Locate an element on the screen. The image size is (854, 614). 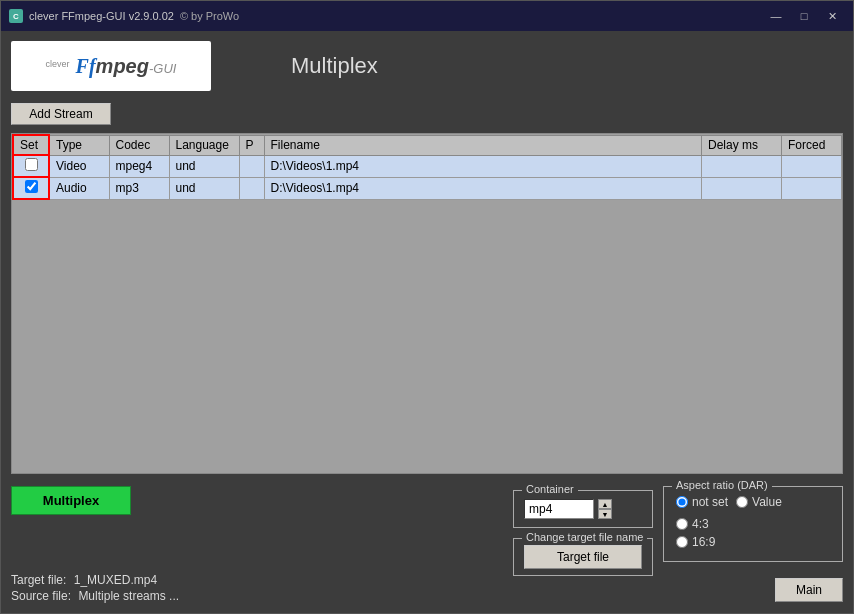
toolbar: Add Stream is located at coordinates (427, 114).